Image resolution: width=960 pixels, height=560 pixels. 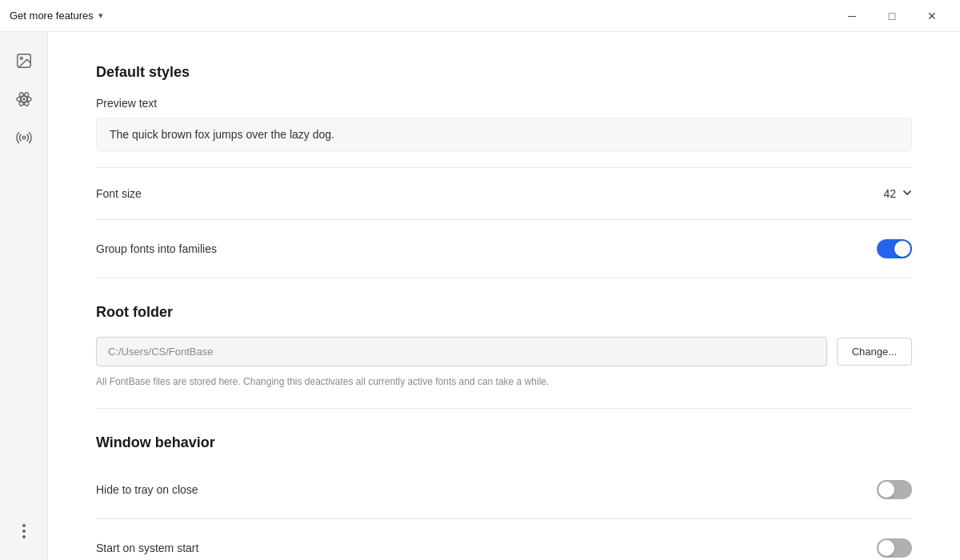 What do you see at coordinates (504, 443) in the screenshot?
I see `section-title-window-behavior: Window behavior` at bounding box center [504, 443].